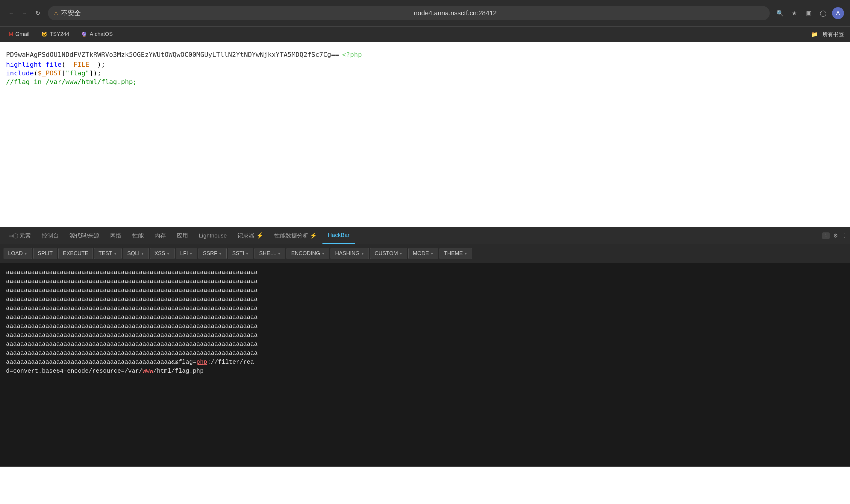 This screenshot has width=850, height=504. I want to click on test-arrow: ▼, so click(115, 254).